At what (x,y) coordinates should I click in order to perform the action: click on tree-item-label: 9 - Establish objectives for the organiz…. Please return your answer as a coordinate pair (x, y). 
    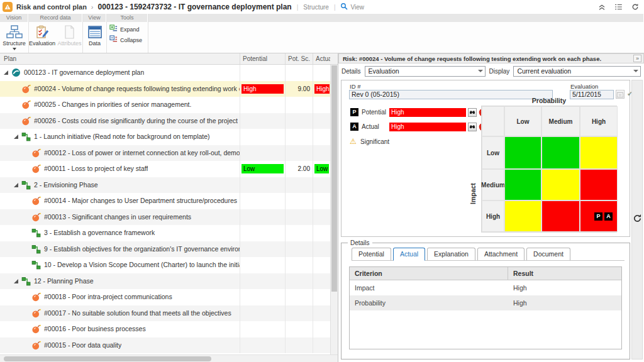
    Looking at the image, I should click on (142, 249).